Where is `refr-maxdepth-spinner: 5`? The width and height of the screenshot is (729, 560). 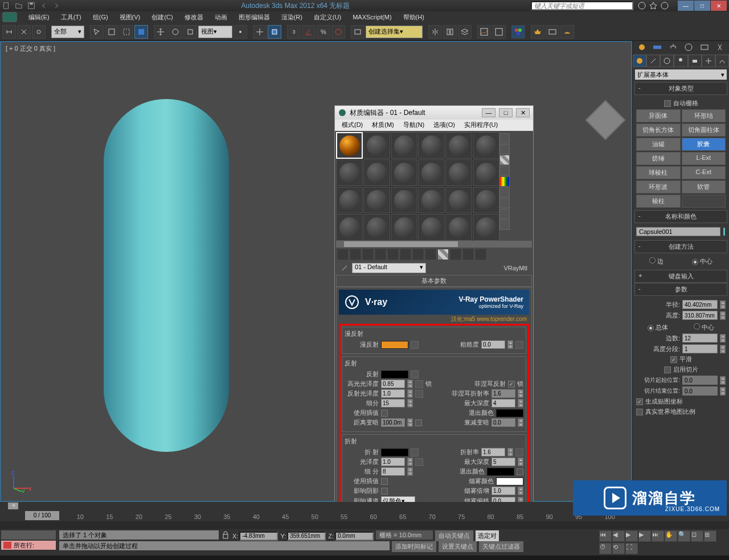
refr-maxdepth-spinner: 5 is located at coordinates (503, 462).